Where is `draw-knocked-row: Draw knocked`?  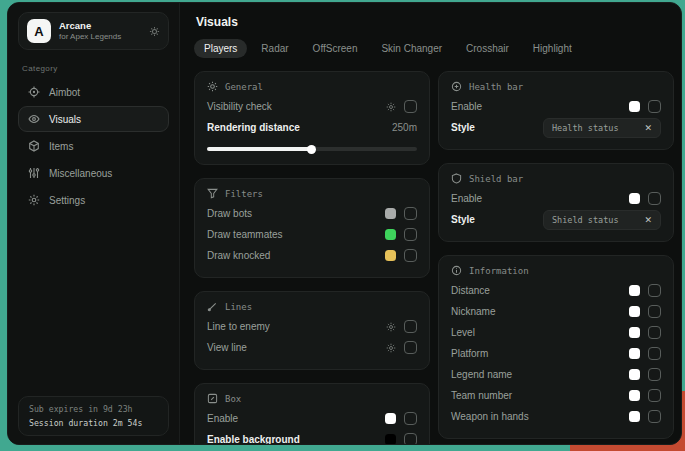
draw-knocked-row: Draw knocked is located at coordinates (312, 256).